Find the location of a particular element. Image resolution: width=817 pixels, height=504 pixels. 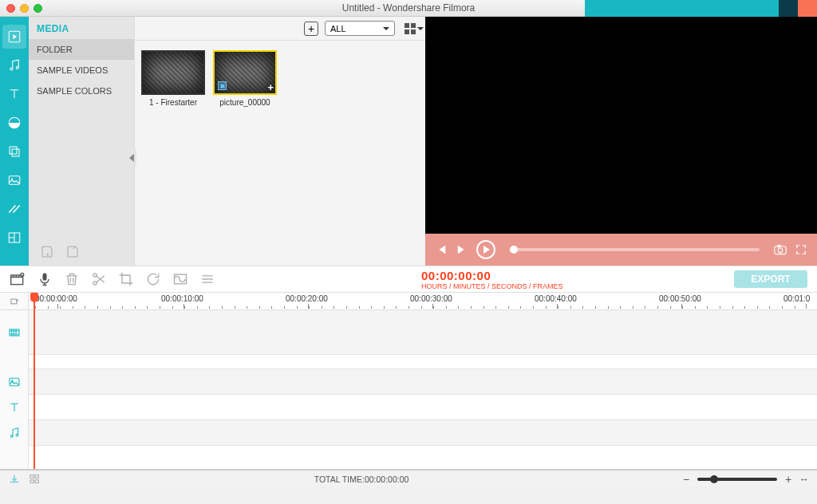

collapse-folder-panel is located at coordinates (132, 158).